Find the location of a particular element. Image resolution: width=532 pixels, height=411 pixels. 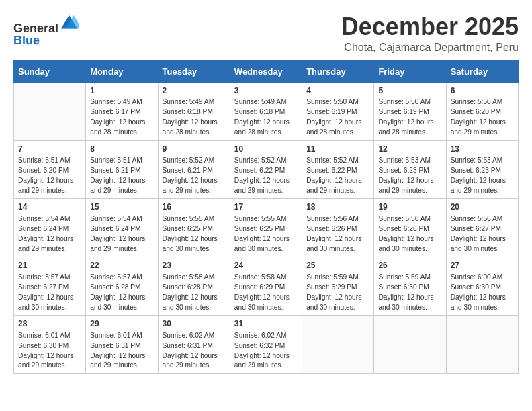

calendar-cell: 5Sunrise: 5:50 AM Sunset: 6:19 PM Daylig… is located at coordinates (410, 111).